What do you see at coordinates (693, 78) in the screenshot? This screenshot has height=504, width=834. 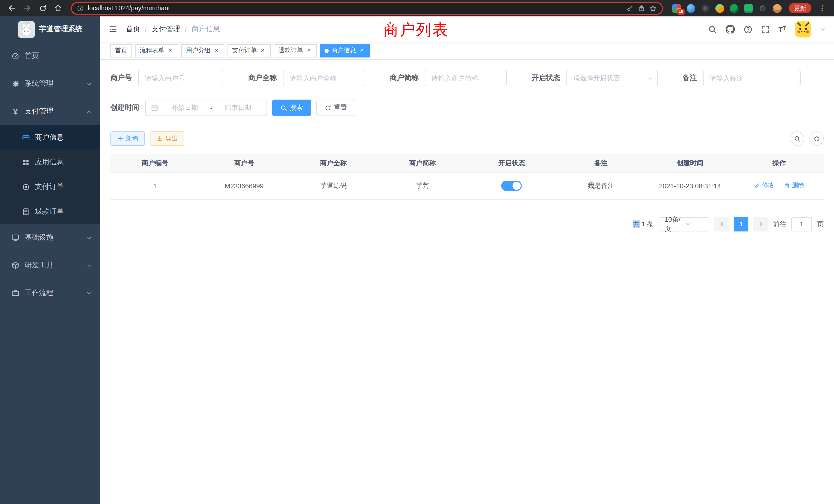 I see `remark-label: 备注` at bounding box center [693, 78].